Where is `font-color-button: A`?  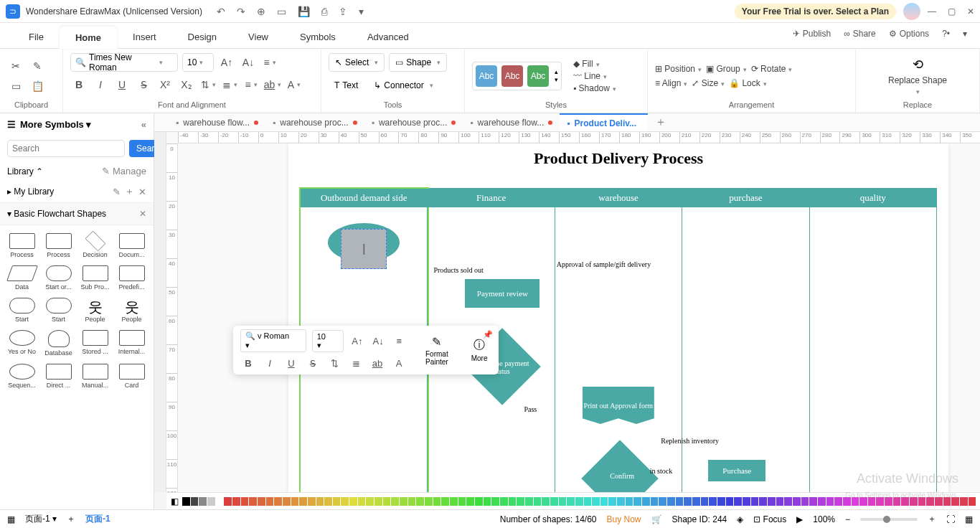
font-color-button: A is located at coordinates (294, 85).